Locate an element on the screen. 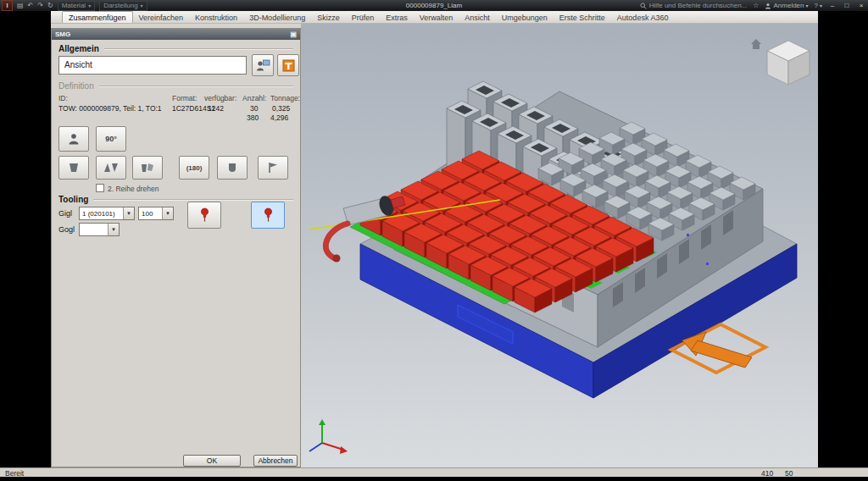 The image size is (868, 481). tab-skizze: Skizze is located at coordinates (329, 17).